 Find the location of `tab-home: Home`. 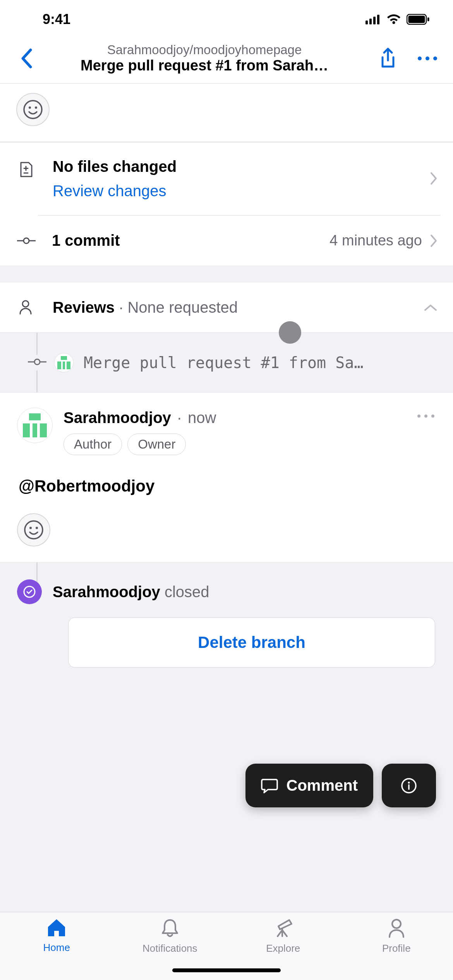

tab-home: Home is located at coordinates (57, 949).